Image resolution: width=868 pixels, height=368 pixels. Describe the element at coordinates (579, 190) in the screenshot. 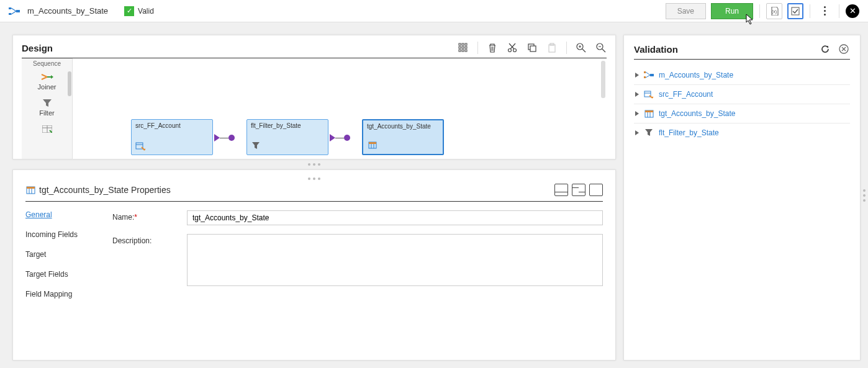

I see `layout-split-button` at that location.